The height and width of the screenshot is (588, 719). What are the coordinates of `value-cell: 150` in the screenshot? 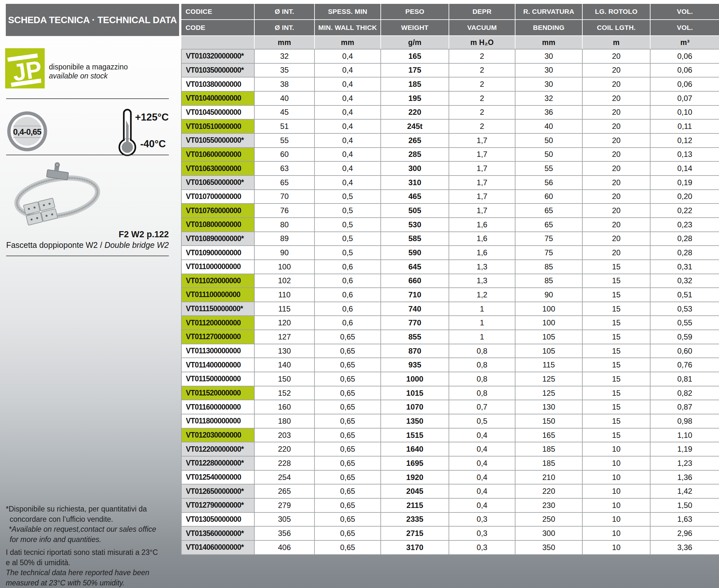 It's located at (549, 421).